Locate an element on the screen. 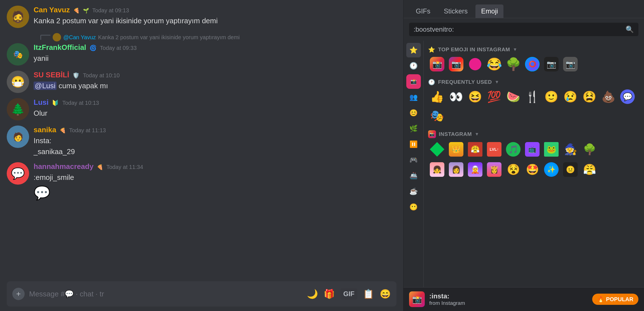 The width and height of the screenshot is (644, 311). discord-emoji: 💬 is located at coordinates (215, 193).